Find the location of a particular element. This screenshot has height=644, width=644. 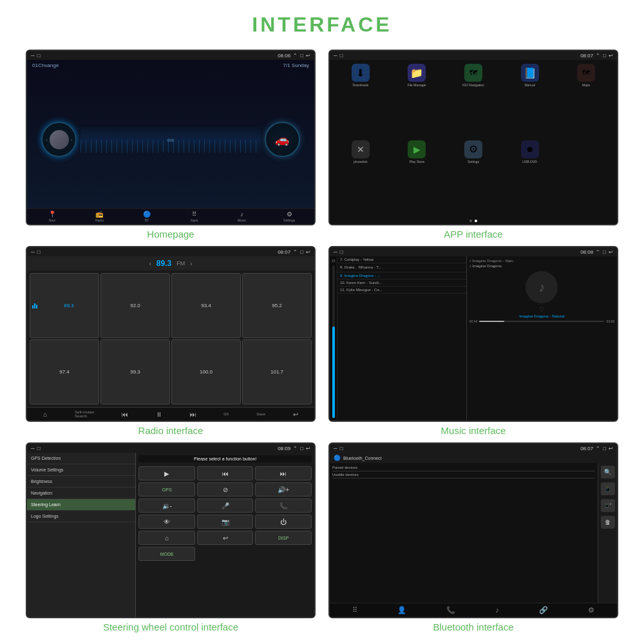

sw-vol-up: 🔊+ is located at coordinates (283, 489).